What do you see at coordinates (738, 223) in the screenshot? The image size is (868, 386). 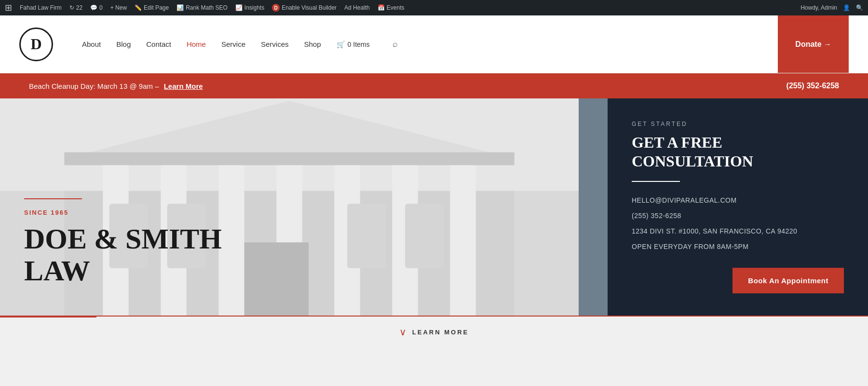 I see `panel-info: HELLO@DIVIPARALEGAL.COM (255) 352-6258 1…` at bounding box center [738, 223].